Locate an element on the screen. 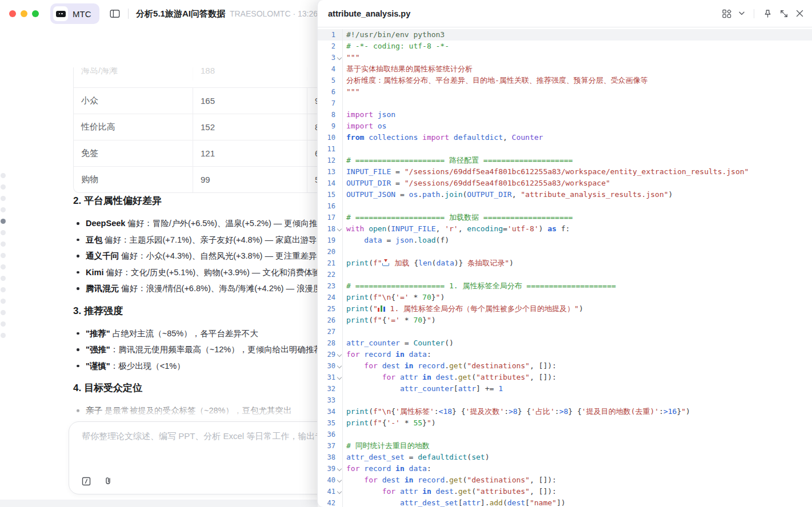  code-line: 25print(" 1. 属性标签全局分布（每个属性被多少个目的地提及）") is located at coordinates (565, 309).